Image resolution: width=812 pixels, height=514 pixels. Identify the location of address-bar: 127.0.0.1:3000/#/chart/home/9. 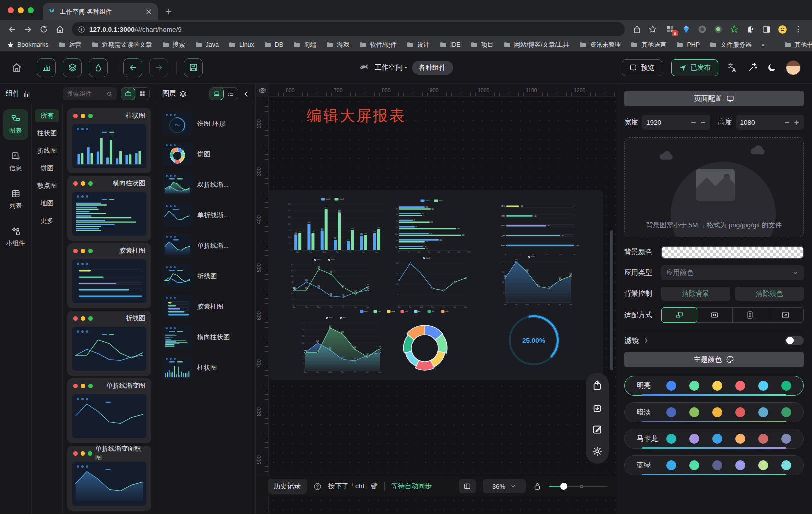
(348, 29).